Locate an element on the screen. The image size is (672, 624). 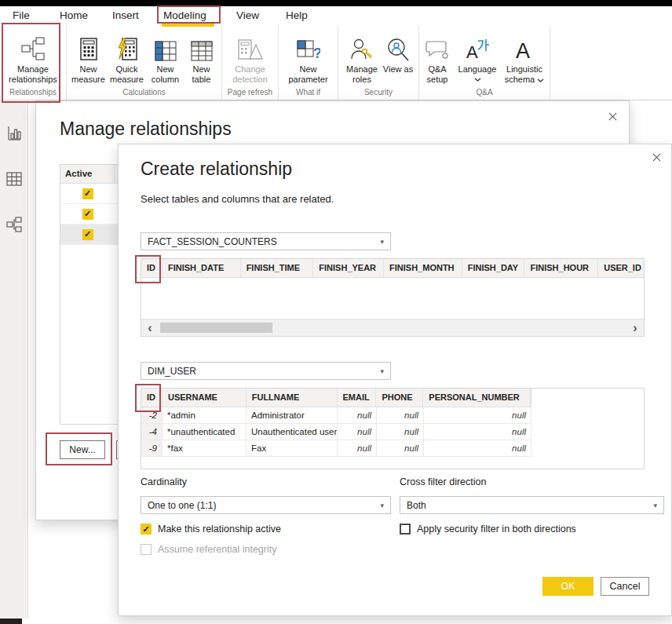
title-bar is located at coordinates (336, 3).